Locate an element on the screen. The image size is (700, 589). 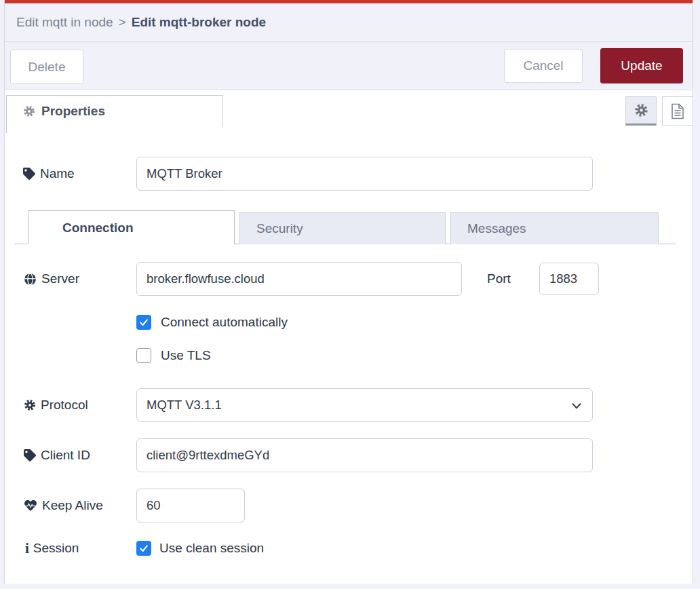
edit-properties-button is located at coordinates (641, 111).